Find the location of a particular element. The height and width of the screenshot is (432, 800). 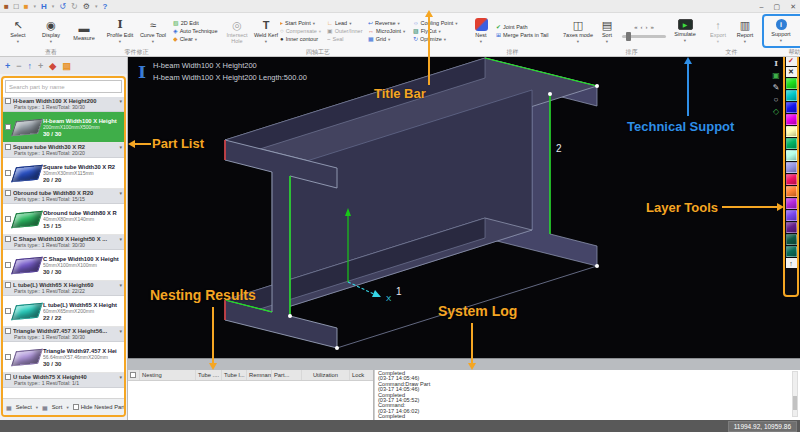

inner-contour-button: ●Inner contour is located at coordinates (303, 39).